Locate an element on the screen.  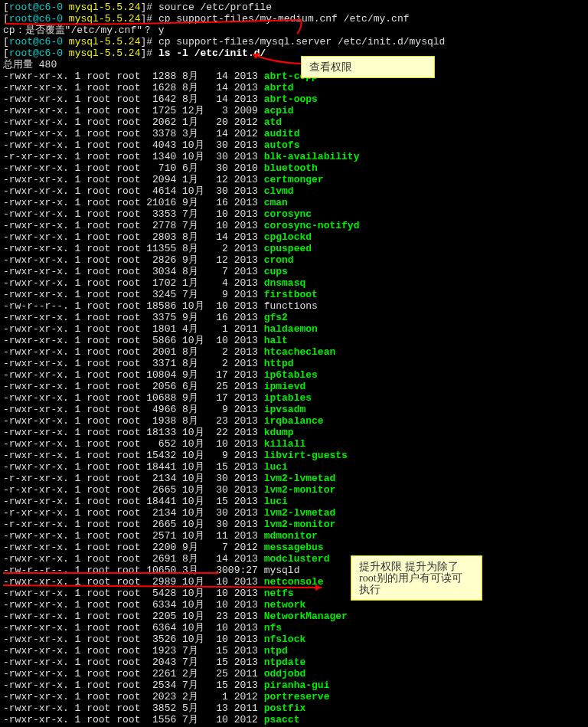
file-name: kdump is located at coordinates (279, 432).